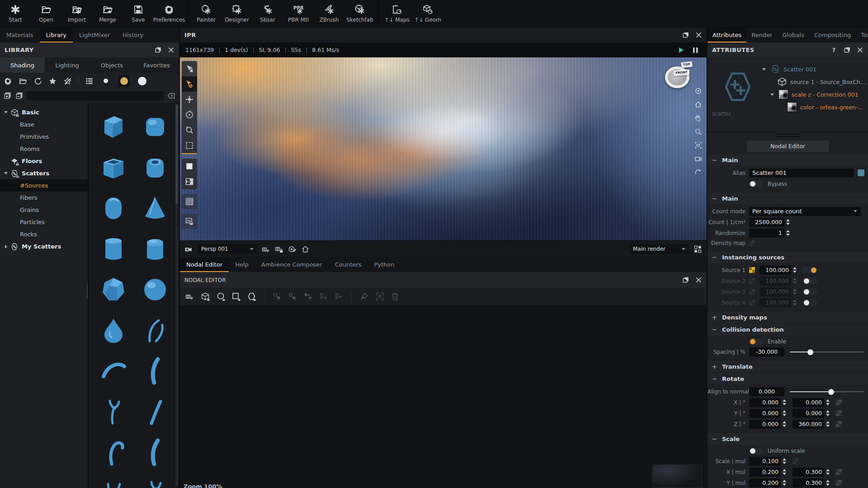 The height and width of the screenshot is (488, 868). I want to click on rotate-y-min-stepper, so click(784, 413).